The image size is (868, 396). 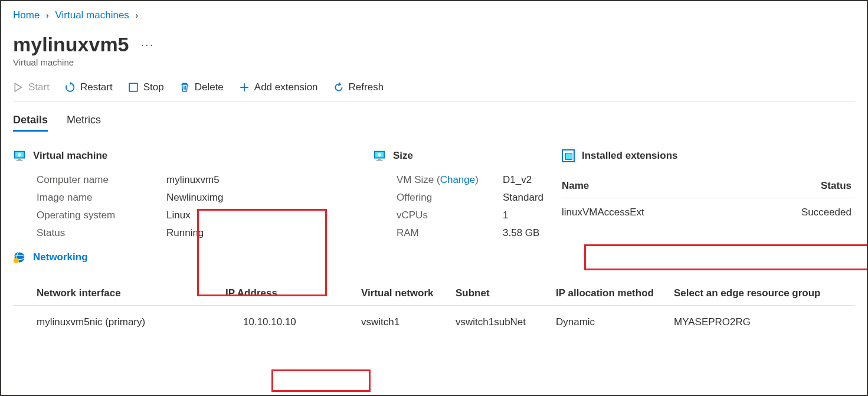 I want to click on networking-section-header: Networking, so click(x=193, y=257).